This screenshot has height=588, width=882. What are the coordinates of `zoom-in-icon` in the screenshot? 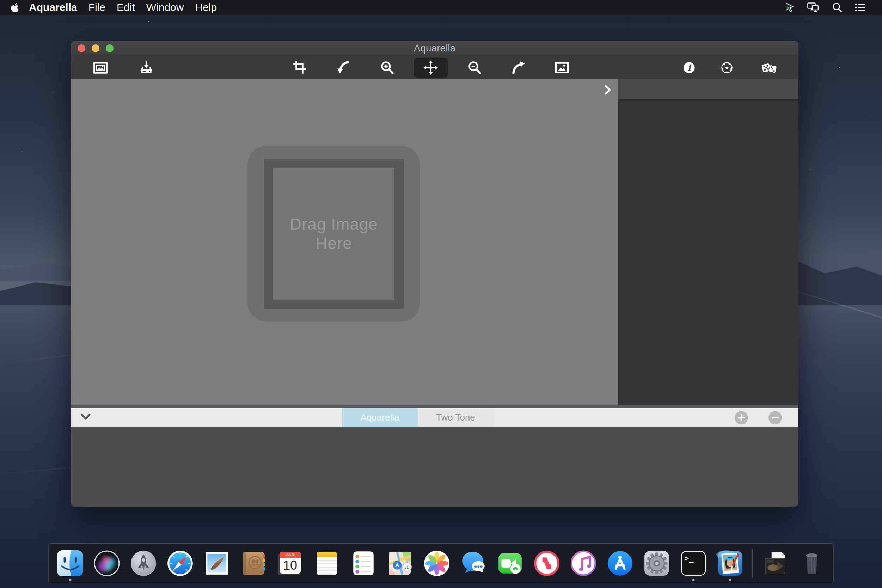 It's located at (387, 68).